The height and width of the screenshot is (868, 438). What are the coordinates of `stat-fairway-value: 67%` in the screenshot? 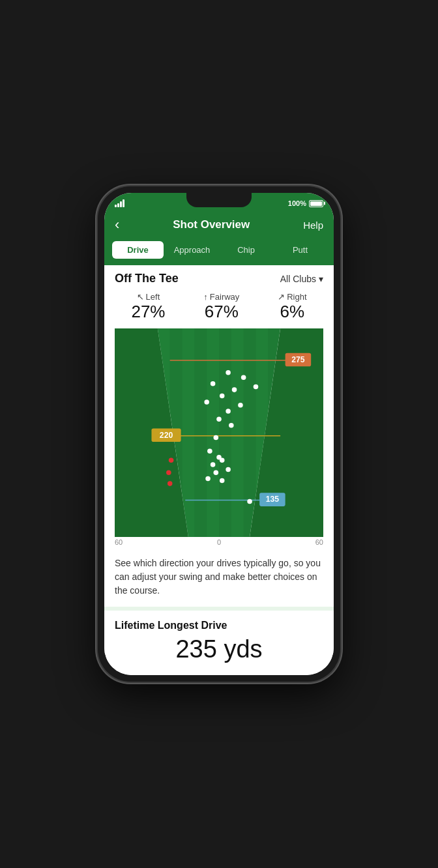 It's located at (222, 311).